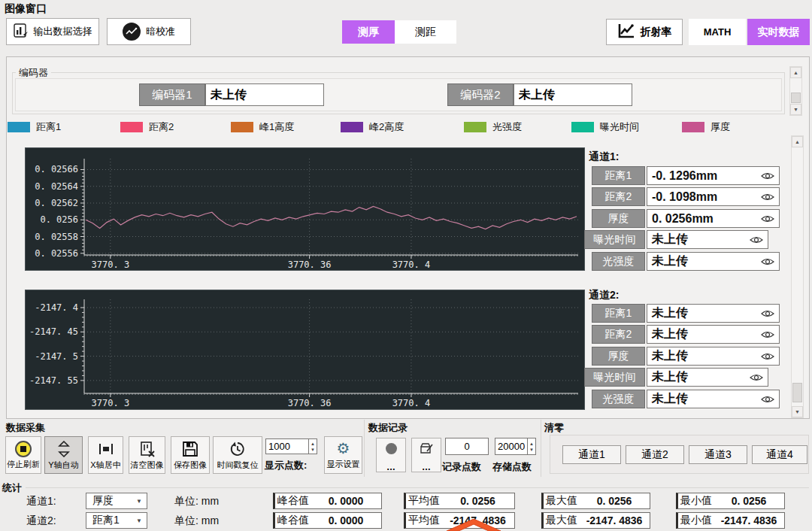  I want to click on output-data-select-button: 输出数据选择, so click(53, 32).